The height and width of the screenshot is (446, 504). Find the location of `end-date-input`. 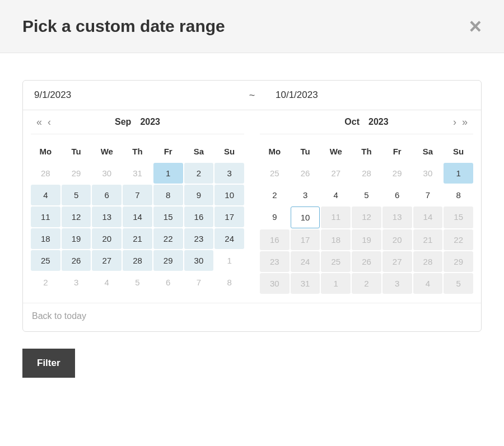

end-date-input is located at coordinates (373, 95).